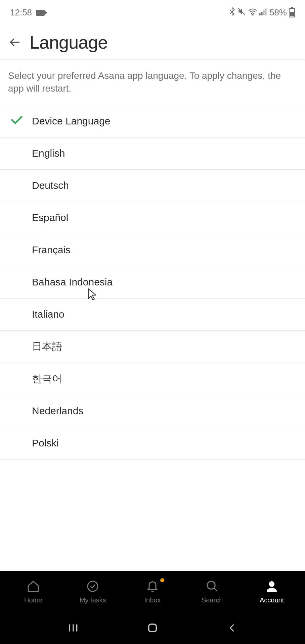 This screenshot has height=644, width=305. Describe the element at coordinates (278, 13) in the screenshot. I see `battery-percent: 58%` at that location.